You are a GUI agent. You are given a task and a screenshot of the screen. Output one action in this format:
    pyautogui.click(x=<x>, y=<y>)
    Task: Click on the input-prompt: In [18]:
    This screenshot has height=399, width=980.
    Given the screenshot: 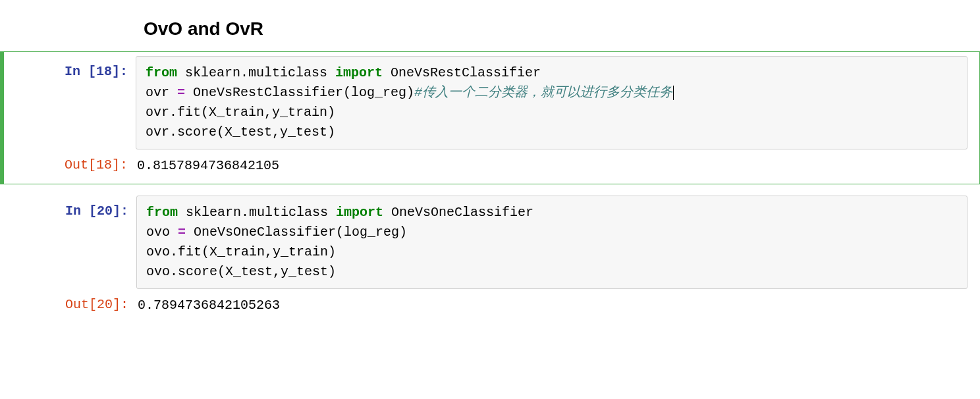 What is the action you would take?
    pyautogui.click(x=70, y=68)
    